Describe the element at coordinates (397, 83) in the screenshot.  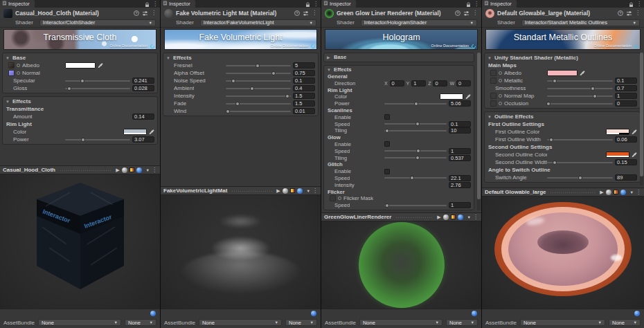
I see `vector-field-x: 0` at that location.